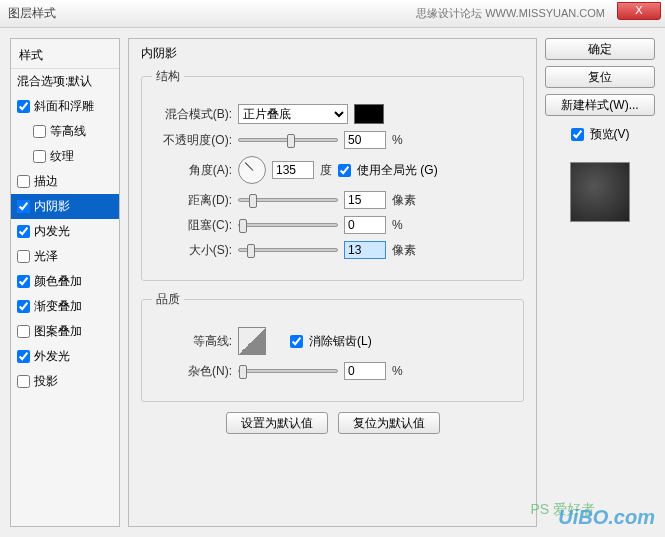  Describe the element at coordinates (332, 114) in the screenshot. I see `blend-mode-row: 混合模式(B): 正片叠底` at that location.